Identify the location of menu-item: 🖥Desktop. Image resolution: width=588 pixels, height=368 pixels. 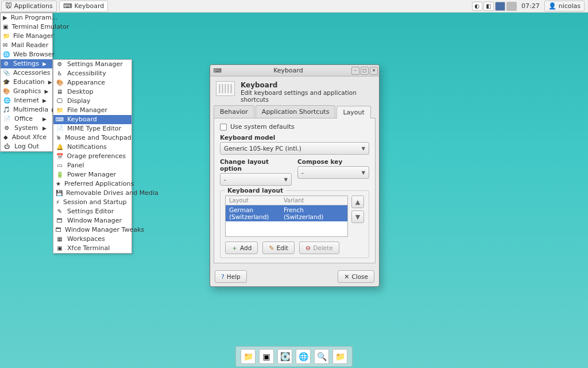
(92, 92).